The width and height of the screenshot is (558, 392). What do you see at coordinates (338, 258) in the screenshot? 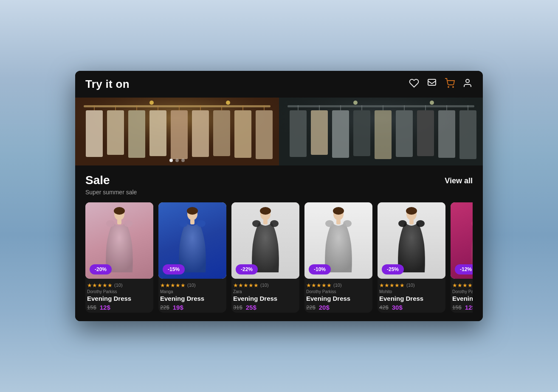
I see `product-card: -10% ★★★★★ (10) Dorothy Parkiss Evening …` at bounding box center [338, 258].